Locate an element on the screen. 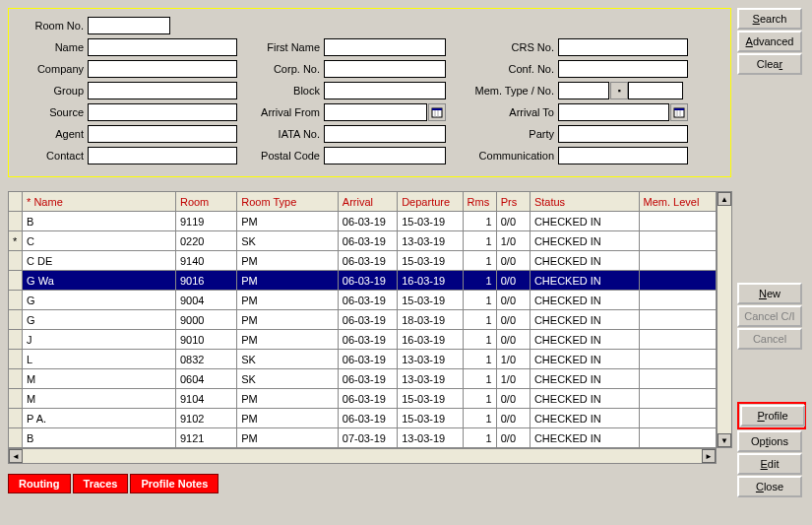  col-prs: Prs is located at coordinates (513, 202).